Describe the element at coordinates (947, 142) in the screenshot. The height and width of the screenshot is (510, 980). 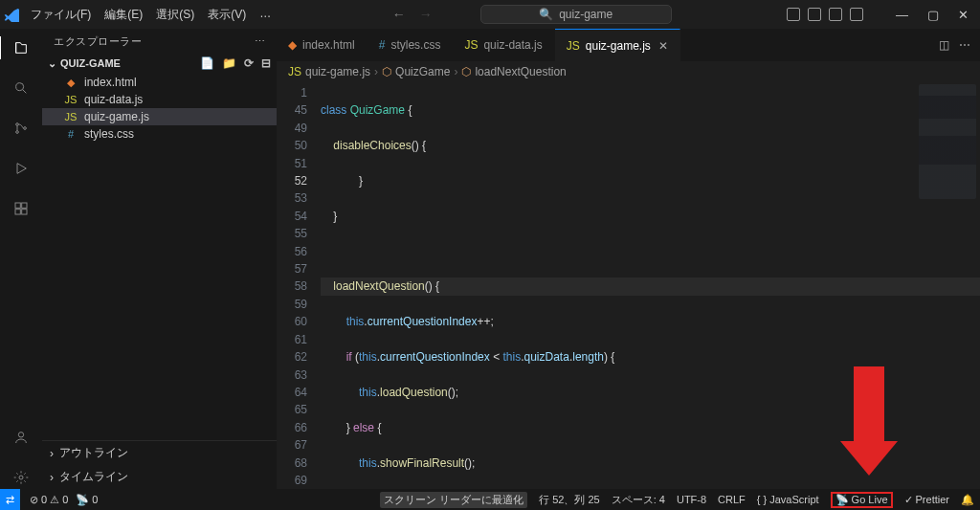
I see `minimap` at that location.